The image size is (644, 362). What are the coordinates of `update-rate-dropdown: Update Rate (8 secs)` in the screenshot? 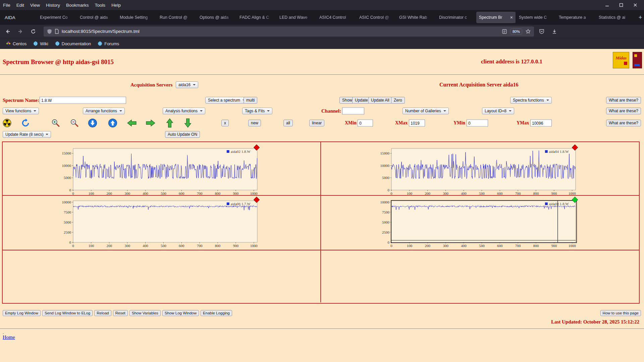 It's located at (27, 134).